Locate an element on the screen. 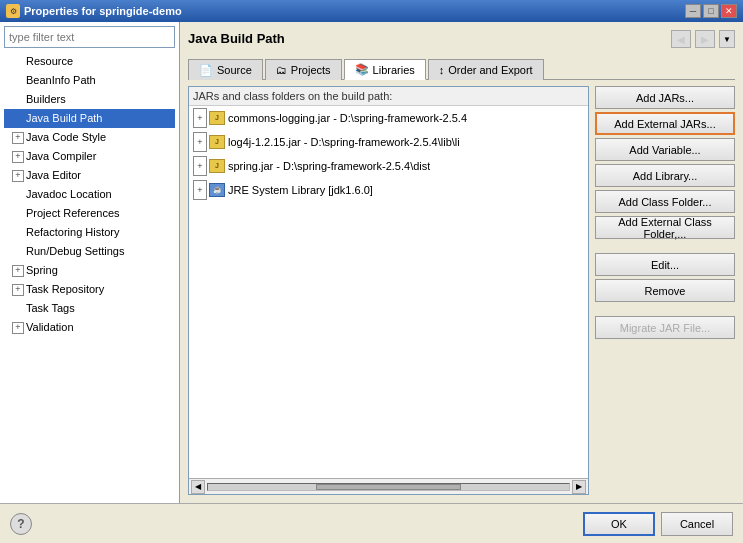 This screenshot has width=743, height=543. nav-menu-button: ▼ is located at coordinates (727, 39).